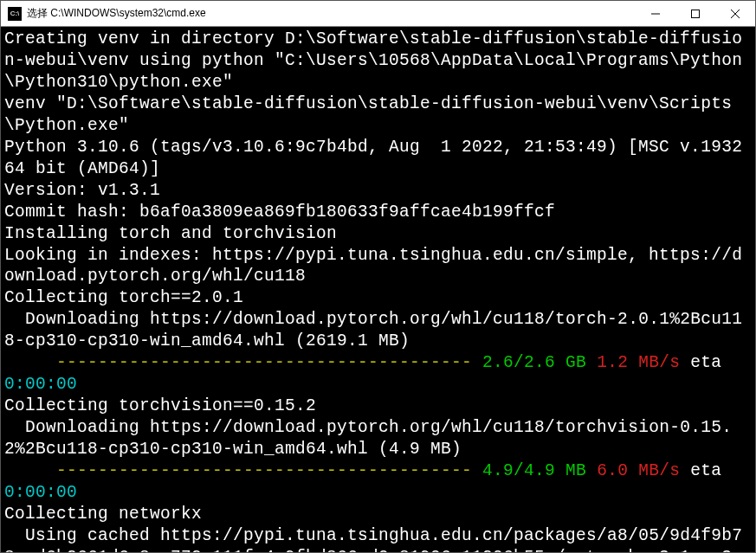 The height and width of the screenshot is (553, 756). What do you see at coordinates (633, 471) in the screenshot?
I see `progress-speed: 6.0 MB/s` at bounding box center [633, 471].